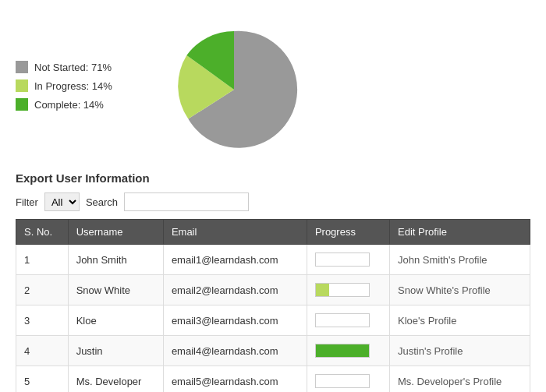 This screenshot has height=392, width=546. What do you see at coordinates (42, 290) in the screenshot?
I see `cell-sno: 2` at bounding box center [42, 290].